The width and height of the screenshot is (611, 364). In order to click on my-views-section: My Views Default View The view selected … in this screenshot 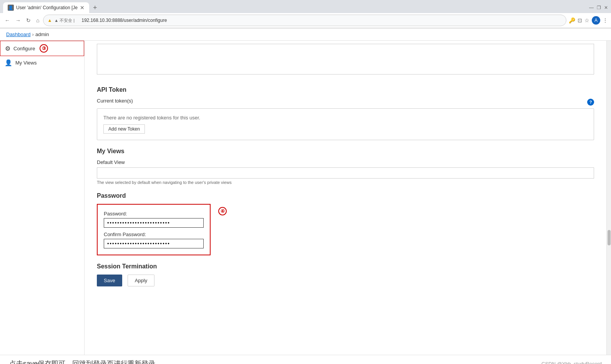, I will do `click(345, 166)`.